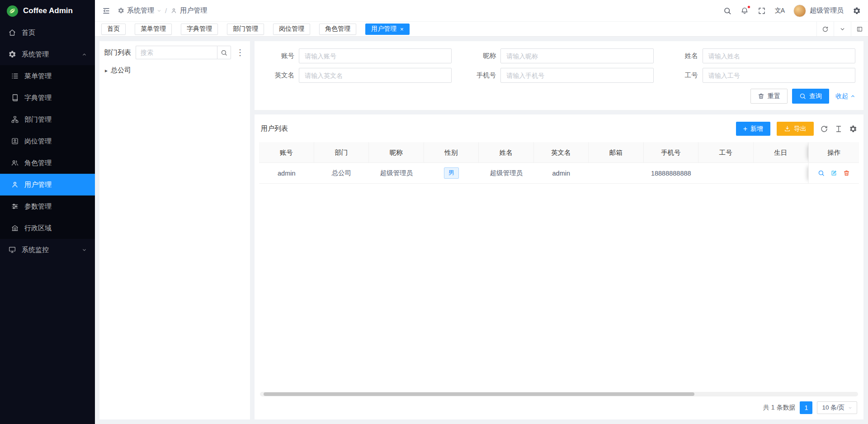  What do you see at coordinates (857, 11) in the screenshot?
I see `settings-gear-icon` at bounding box center [857, 11].